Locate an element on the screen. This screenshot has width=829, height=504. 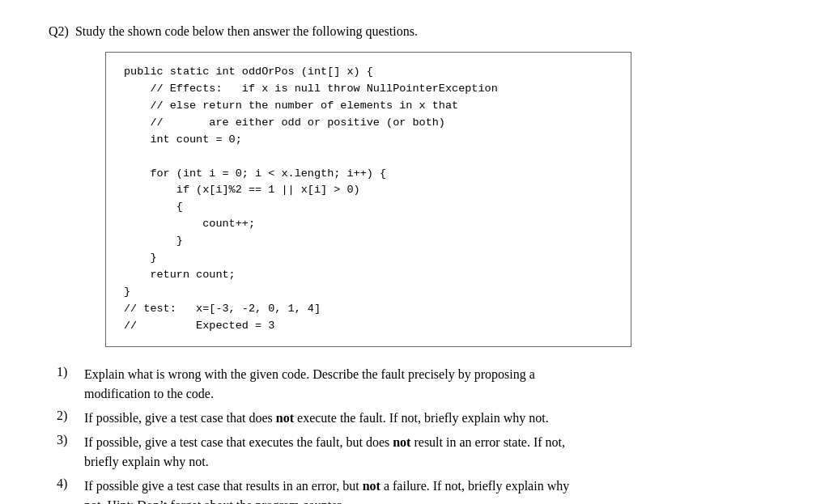
q4-text: If possible give a test case that result… is located at coordinates (327, 490).